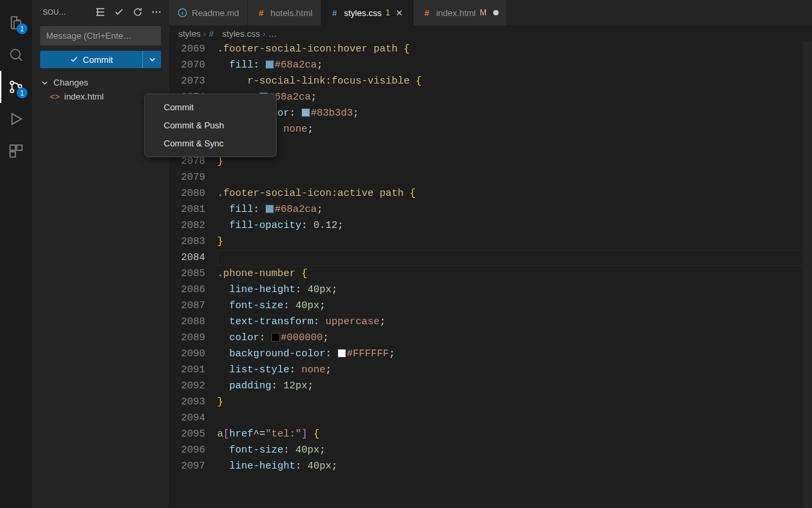 This screenshot has height=508, width=812. Describe the element at coordinates (491, 33) in the screenshot. I see `breadcrumb: styles › # styles.css › …` at that location.